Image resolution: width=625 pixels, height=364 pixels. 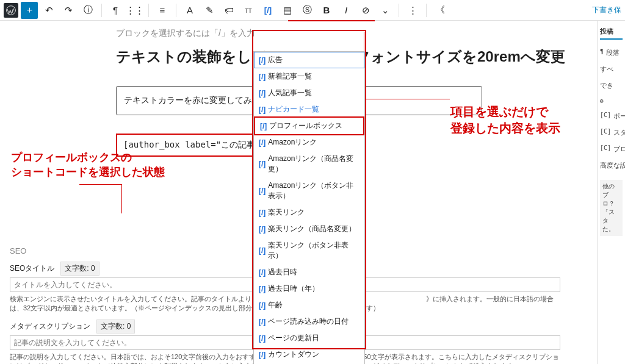 I want to click on shortcode-option: [/]過去日時, so click(x=309, y=272).